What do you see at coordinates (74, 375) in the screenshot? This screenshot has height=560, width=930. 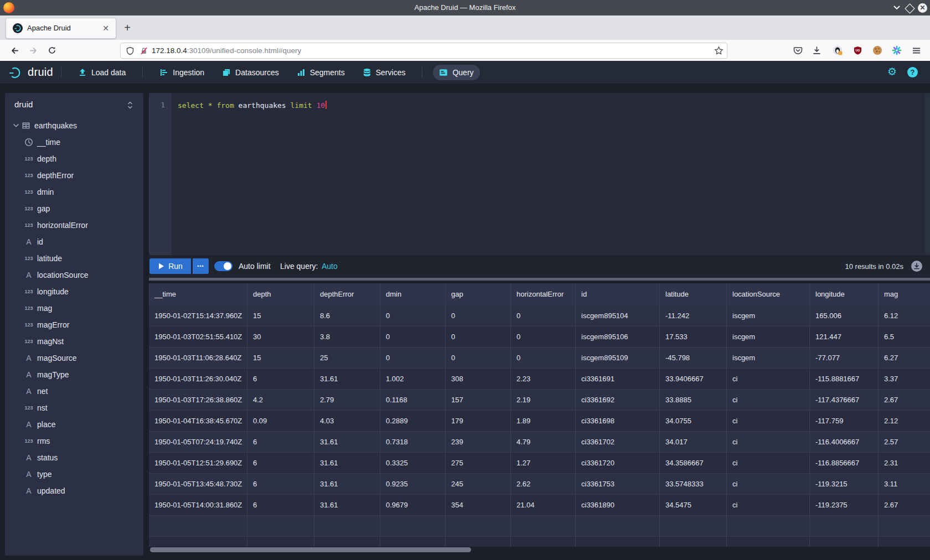 I see `sidebar-column-magType: AmagType` at bounding box center [74, 375].